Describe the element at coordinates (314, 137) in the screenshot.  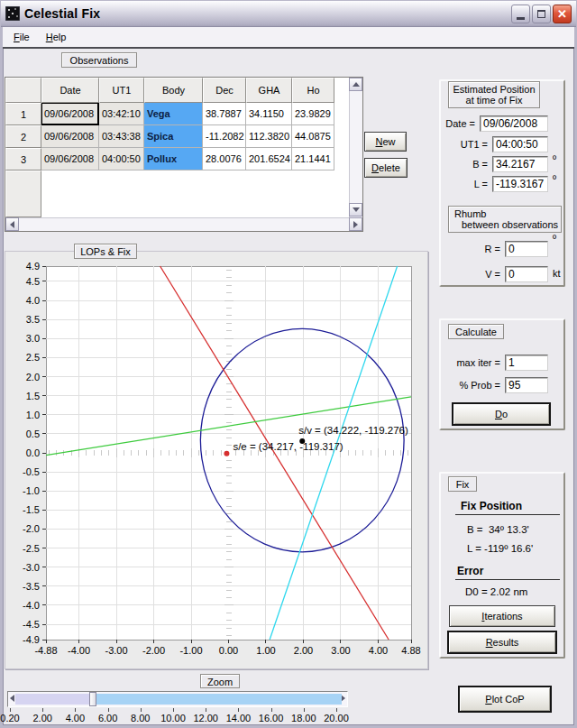
I see `grid-cell-ho: 44.0875` at that location.